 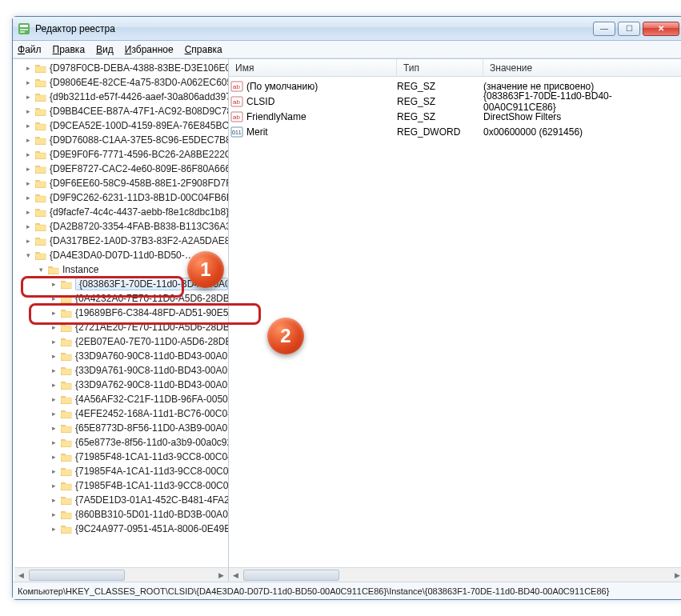 I want to click on tree-item: ▸{d9facfe7-4c4c-4437-aebb-f8e1c8dbc1b8}, so click(x=122, y=212).